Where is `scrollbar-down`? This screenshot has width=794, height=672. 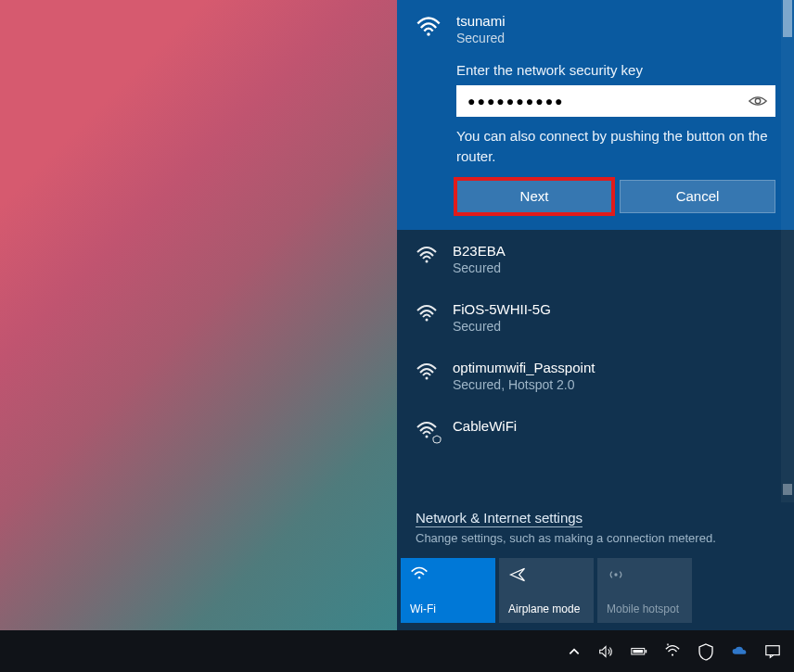
scrollbar-down is located at coordinates (788, 489).